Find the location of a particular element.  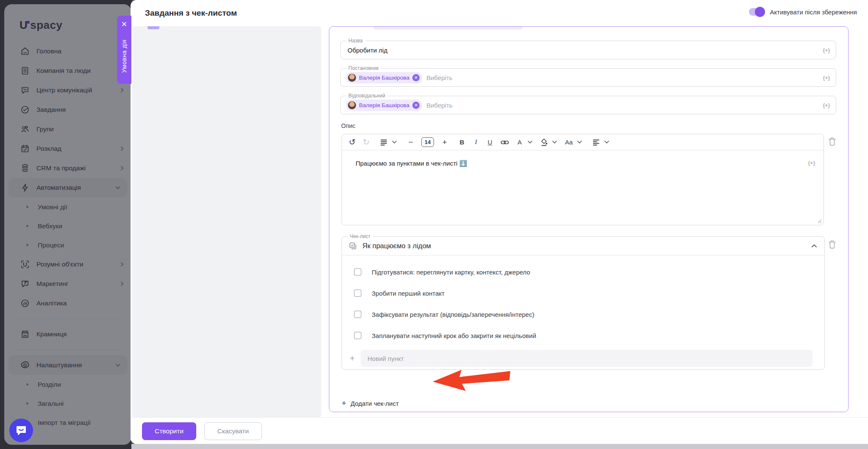

checklist-item-label: Підготуватися: переглянути картку, конте… is located at coordinates (451, 272).